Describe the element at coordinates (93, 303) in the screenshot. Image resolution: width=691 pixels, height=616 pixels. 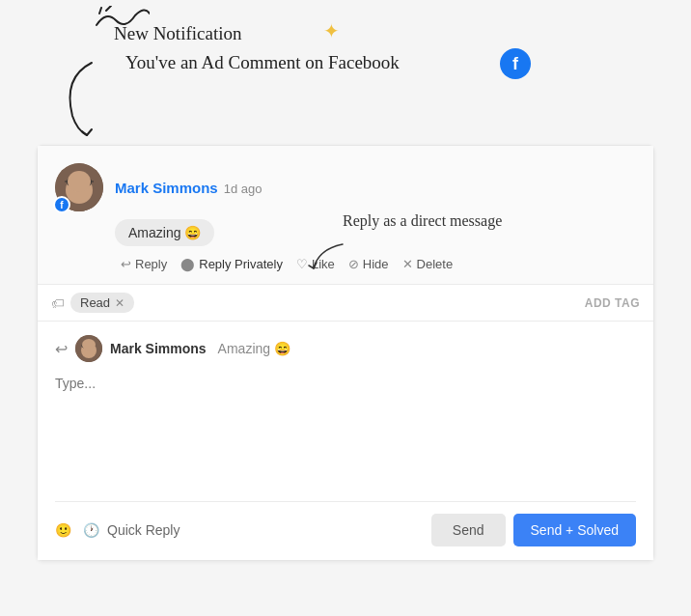
I see `tag-left: 🏷 Read ✕` at that location.